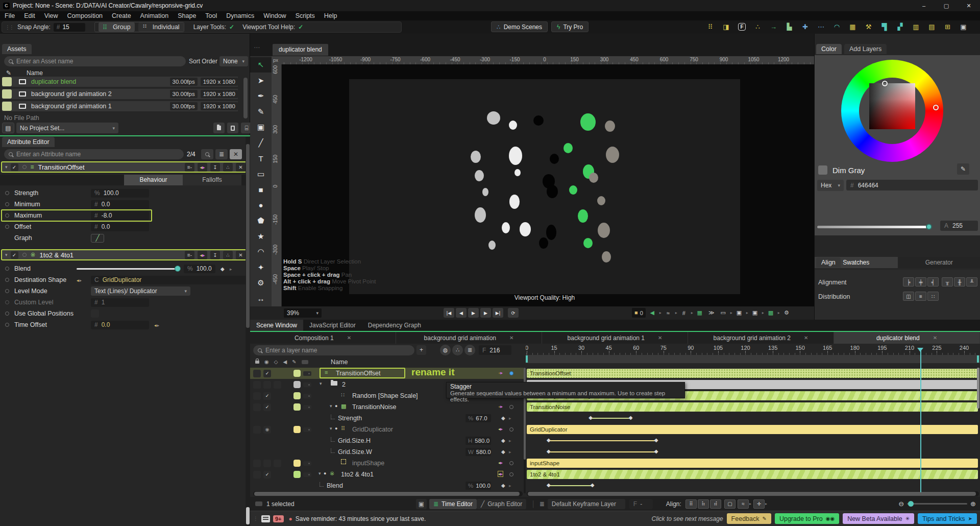  Describe the element at coordinates (511, 474) in the screenshot. I see `animate-radio` at that location.